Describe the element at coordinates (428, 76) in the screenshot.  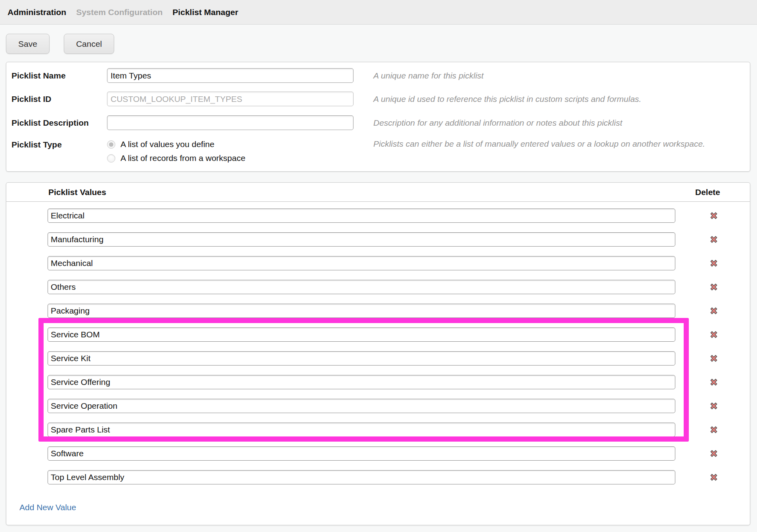
I see `picklist-name-help: A unique name for this picklist` at that location.